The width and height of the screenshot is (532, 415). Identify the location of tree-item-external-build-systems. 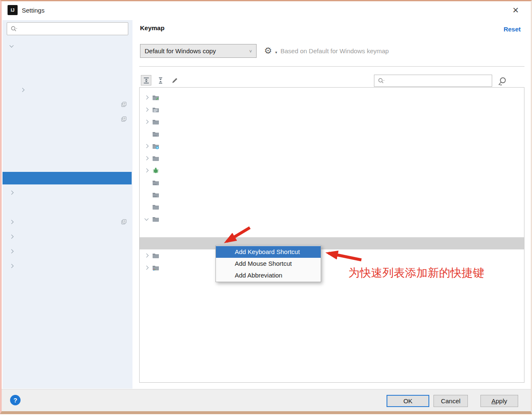
(332, 146).